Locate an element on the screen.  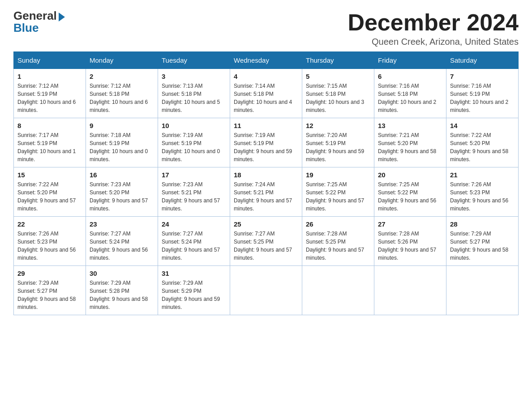
calendar-cell: 7 Sunrise: 7:16 AMSunset: 5:19 PMDayligh… is located at coordinates (483, 94).